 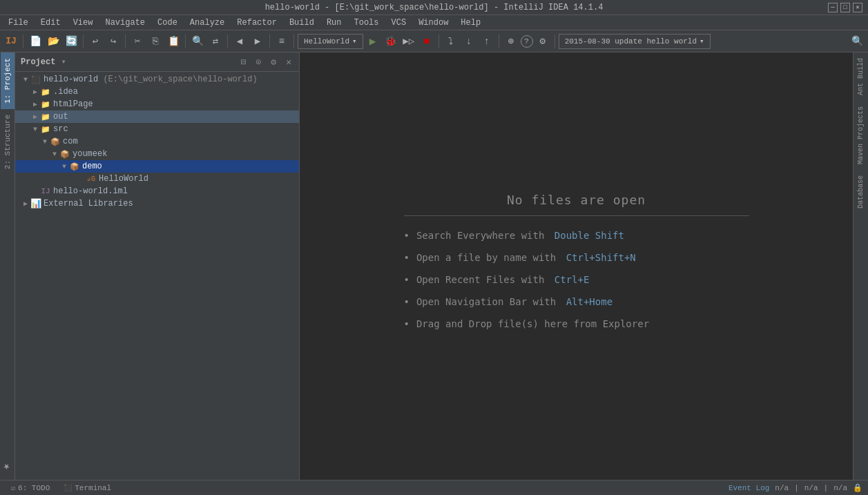 I want to click on close-button: ✕, so click(x=858, y=8).